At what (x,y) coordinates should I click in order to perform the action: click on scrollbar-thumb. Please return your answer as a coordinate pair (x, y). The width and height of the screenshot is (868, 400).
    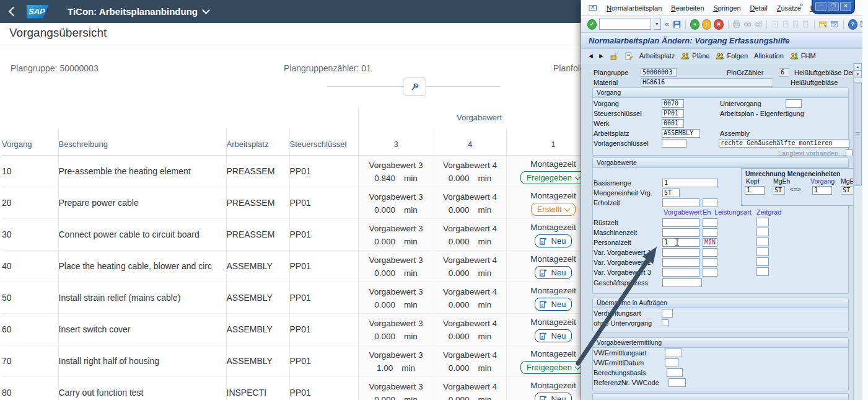
    Looking at the image, I should click on (857, 134).